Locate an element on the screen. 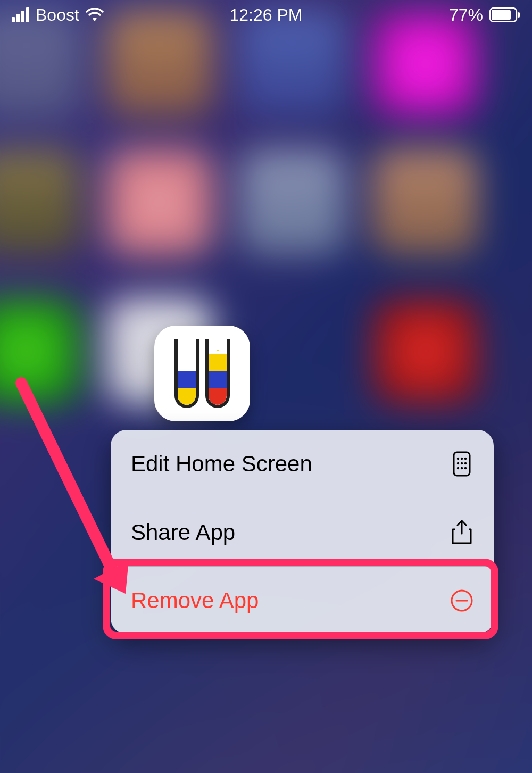  status-bar: Boost 12:26 PM 77% is located at coordinates (266, 15).